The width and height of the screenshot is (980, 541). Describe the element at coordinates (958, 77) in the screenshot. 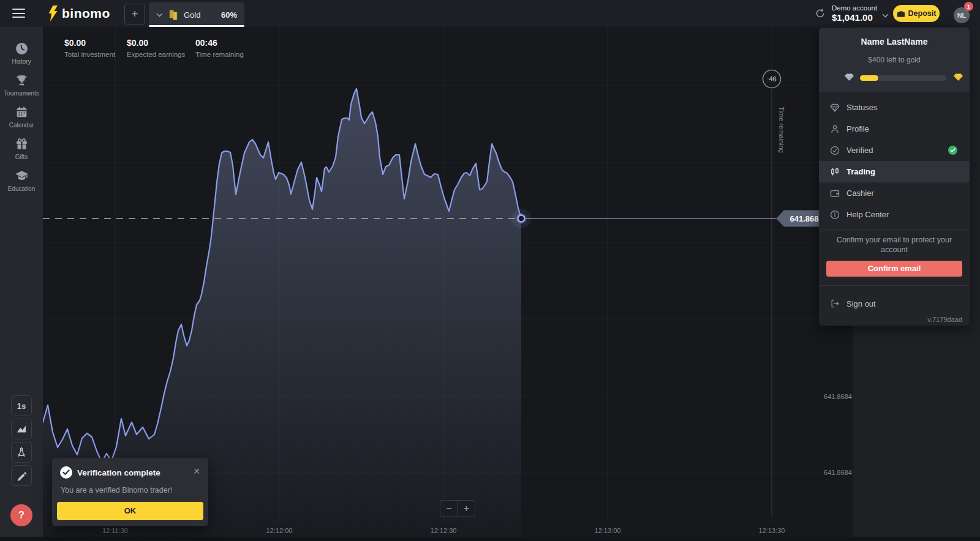

I see `gold-gem-icon` at that location.